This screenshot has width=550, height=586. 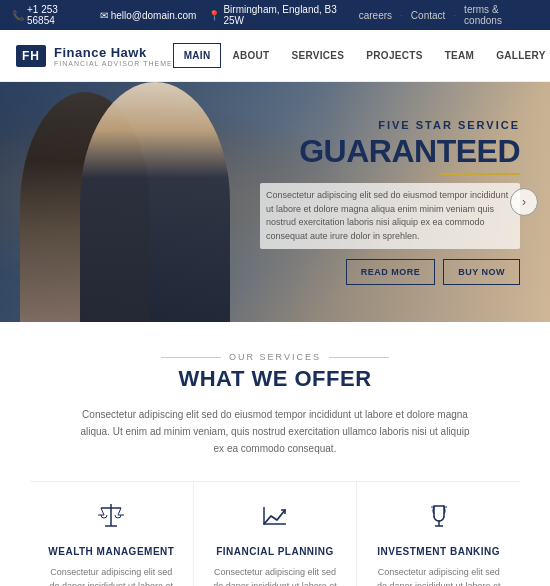 I want to click on top-bar-left: 📞 +1 253 56854 ✉ hello@domain.com 📍 Birm…, so click(x=186, y=15).